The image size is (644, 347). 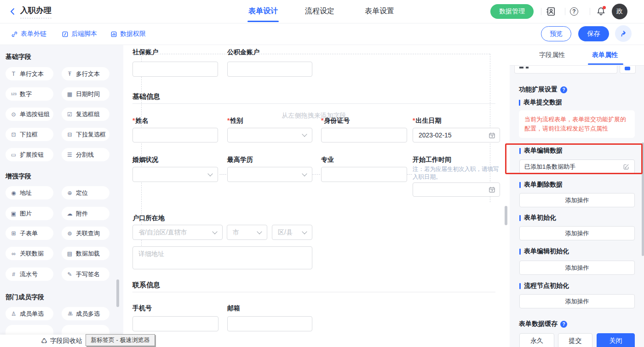 What do you see at coordinates (29, 274) in the screenshot?
I see `field-item-serial-number: #流水号` at bounding box center [29, 274].